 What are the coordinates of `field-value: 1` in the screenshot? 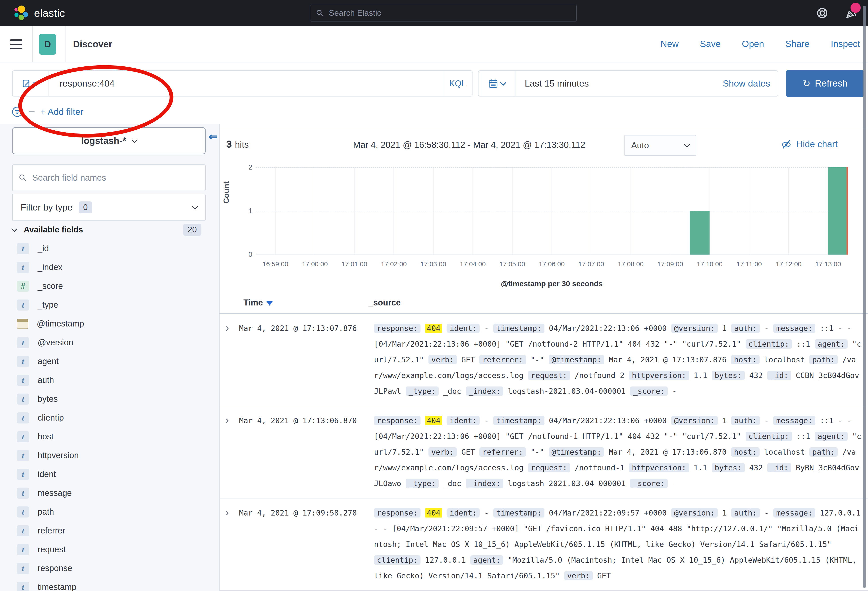 It's located at (725, 513).